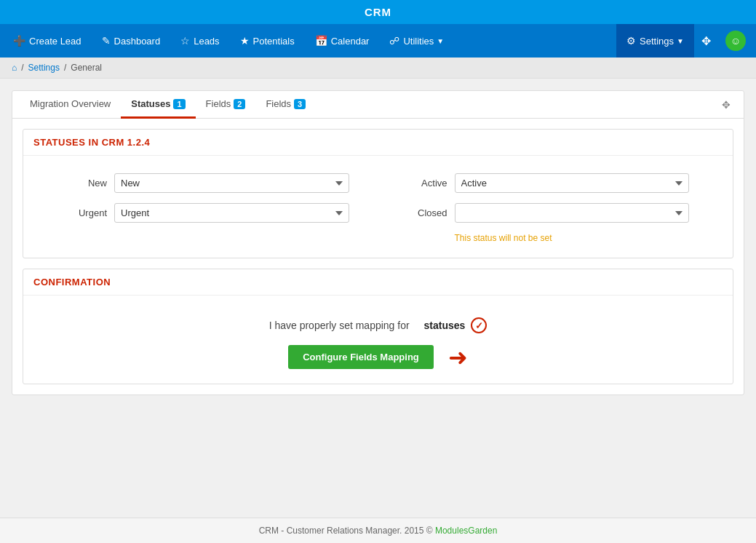 The image size is (756, 543). Describe the element at coordinates (346, 531) in the screenshot. I see `footer-text: CRM - Customer Relations Manager. 2015 ©` at that location.